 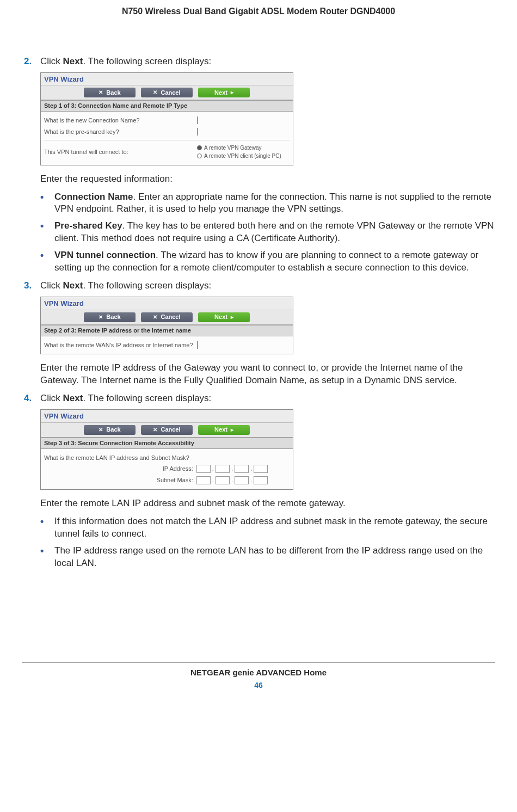 I want to click on step-2-after-panel-text: Enter the requested information:, so click(x=268, y=180).